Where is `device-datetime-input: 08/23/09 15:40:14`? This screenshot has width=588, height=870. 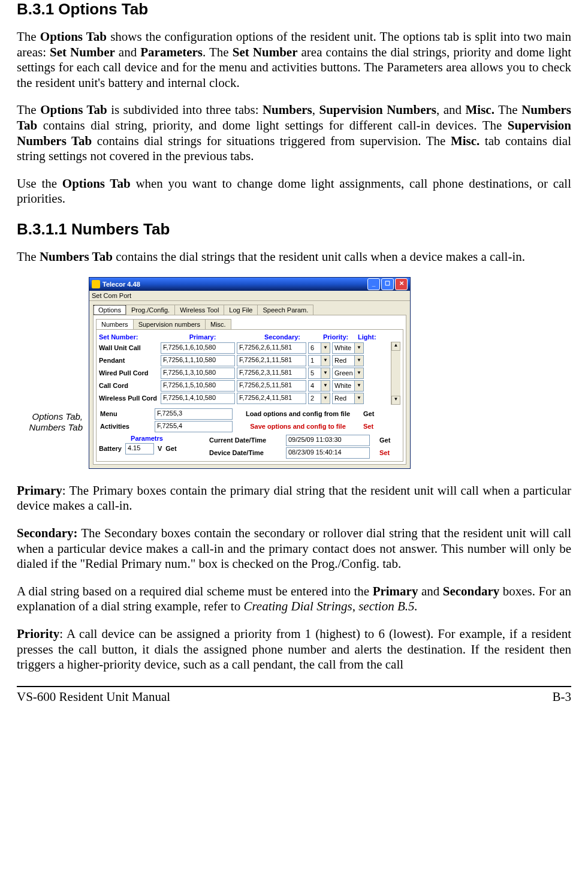 device-datetime-input: 08/23/09 15:40:14 is located at coordinates (328, 453).